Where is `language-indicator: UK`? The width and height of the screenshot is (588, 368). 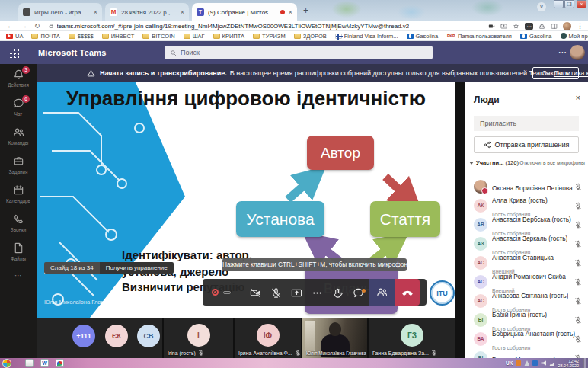
language-indicator: UK is located at coordinates (509, 363).